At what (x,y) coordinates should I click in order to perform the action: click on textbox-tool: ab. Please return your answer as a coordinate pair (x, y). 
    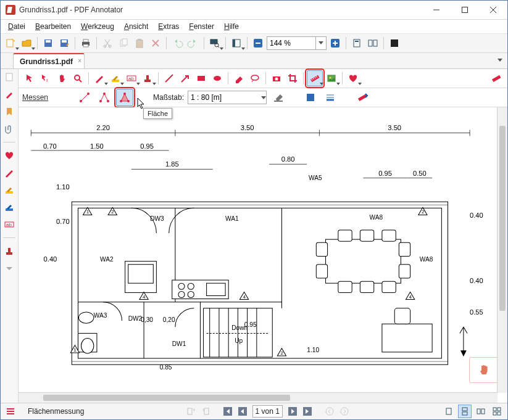
    Looking at the image, I should click on (131, 78).